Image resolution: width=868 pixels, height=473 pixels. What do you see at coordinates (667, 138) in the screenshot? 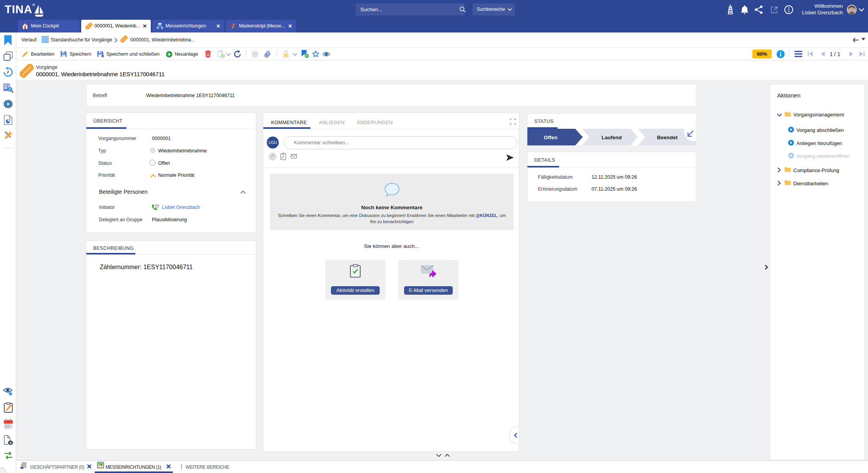
I see `svg-text: Beendet` at bounding box center [667, 138].